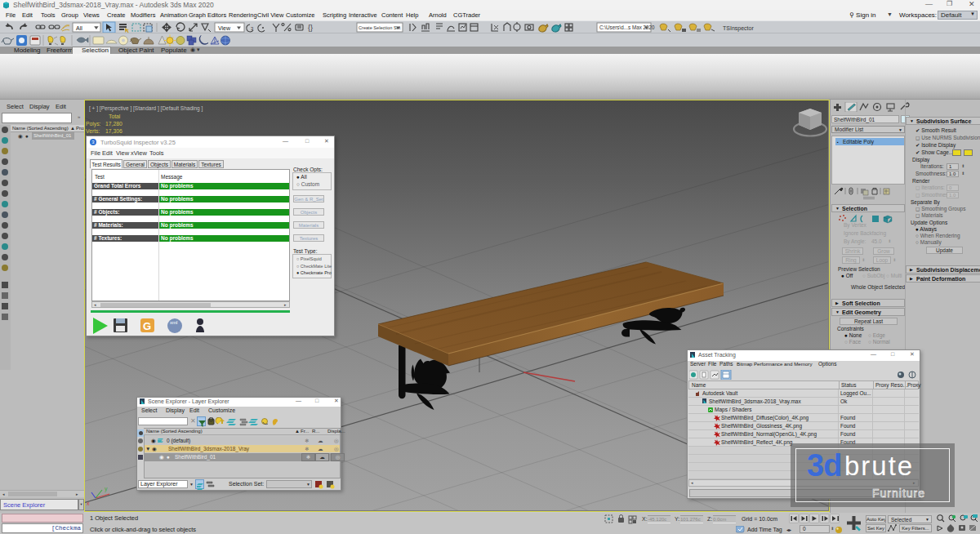 The image size is (980, 534). Describe the element at coordinates (252, 29) in the screenshot. I see `svg-text: 3` at that location.